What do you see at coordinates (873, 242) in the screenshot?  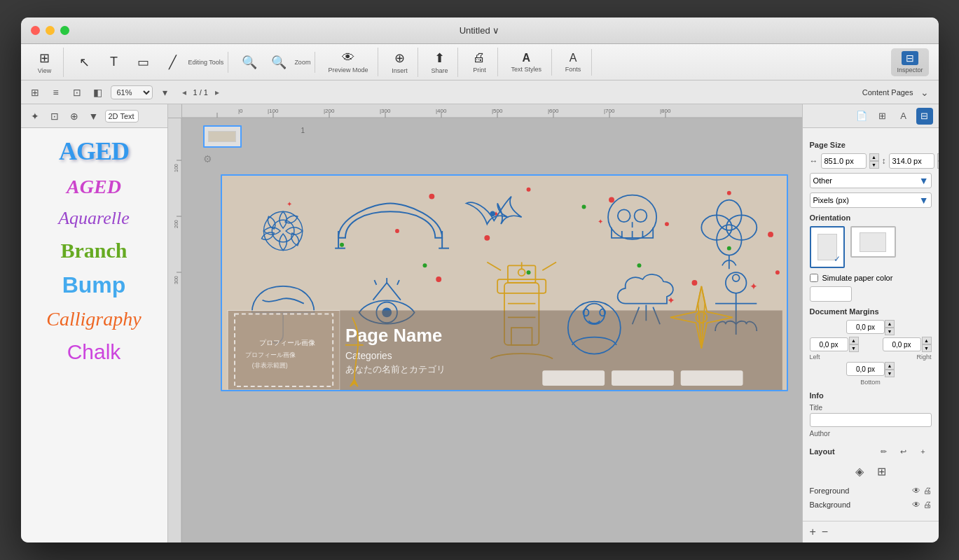 I see `landscape-orientation` at bounding box center [873, 242].